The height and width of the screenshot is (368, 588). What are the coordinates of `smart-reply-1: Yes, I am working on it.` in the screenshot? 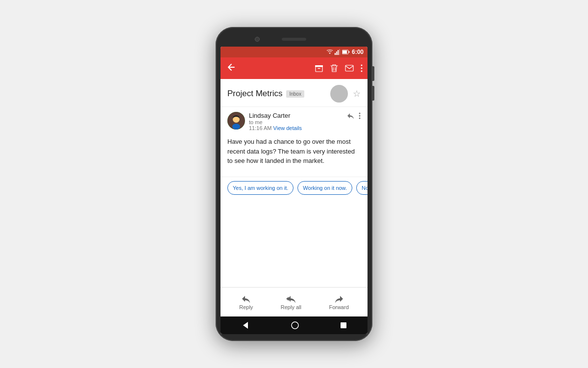 It's located at (261, 188).